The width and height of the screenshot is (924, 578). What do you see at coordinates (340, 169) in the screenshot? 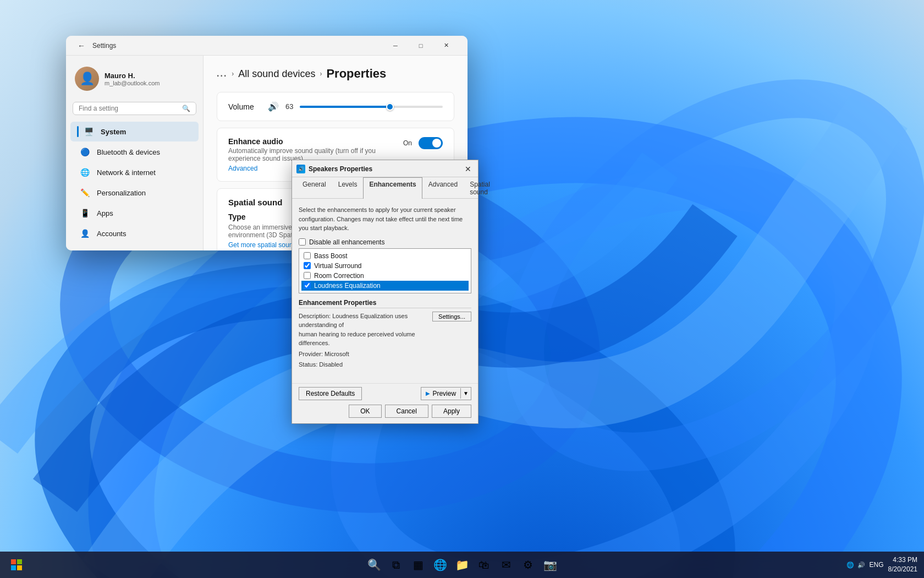
I see `dialog-title: Speakers Properties` at bounding box center [340, 169].